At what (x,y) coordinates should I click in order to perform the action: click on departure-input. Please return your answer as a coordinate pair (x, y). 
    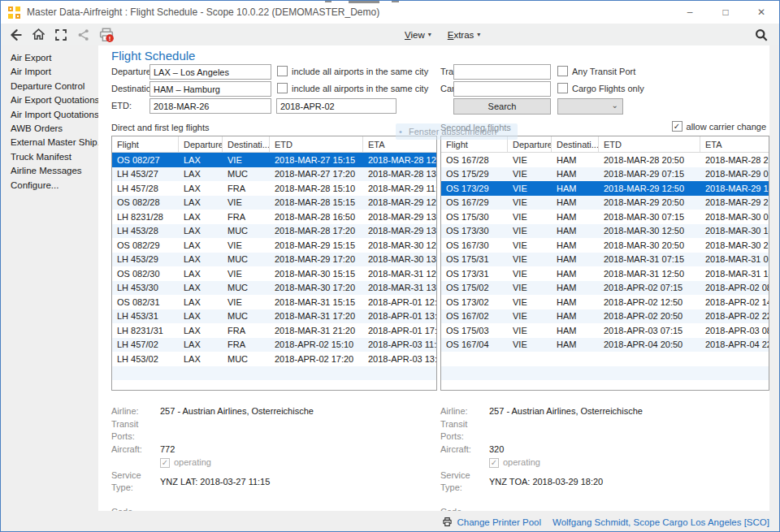
    Looking at the image, I should click on (210, 71).